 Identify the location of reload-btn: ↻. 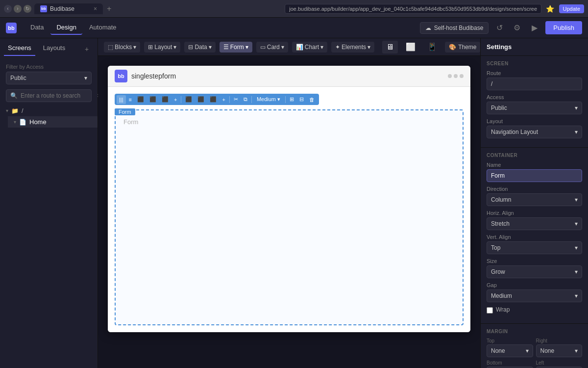
(27, 9).